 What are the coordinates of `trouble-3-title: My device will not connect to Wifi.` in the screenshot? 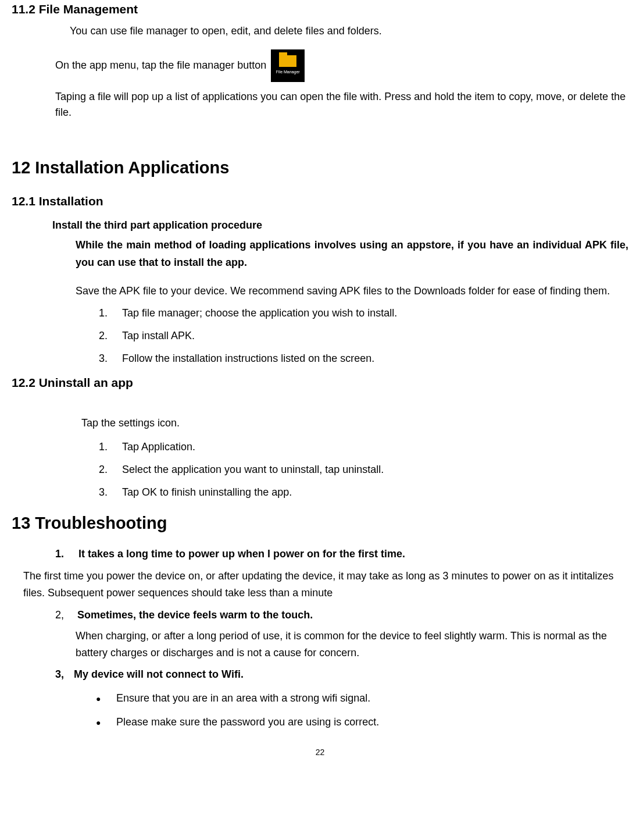 It's located at (159, 674).